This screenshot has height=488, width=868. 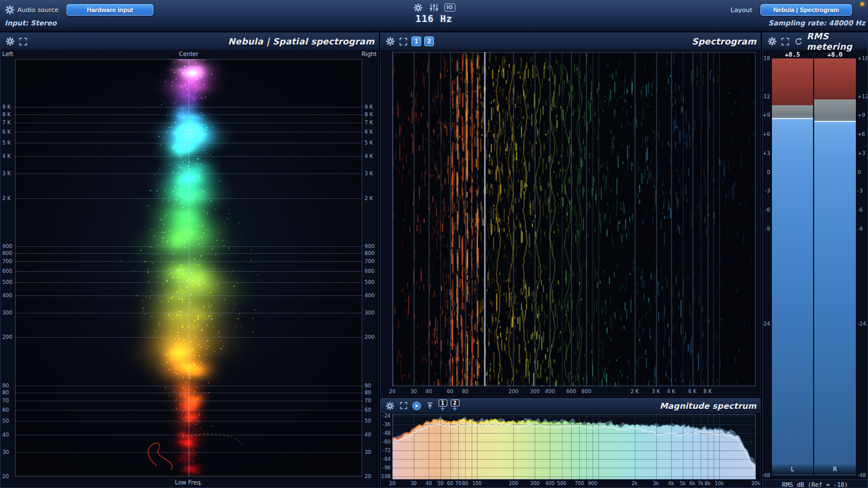 I want to click on io-icon: IO, so click(x=450, y=8).